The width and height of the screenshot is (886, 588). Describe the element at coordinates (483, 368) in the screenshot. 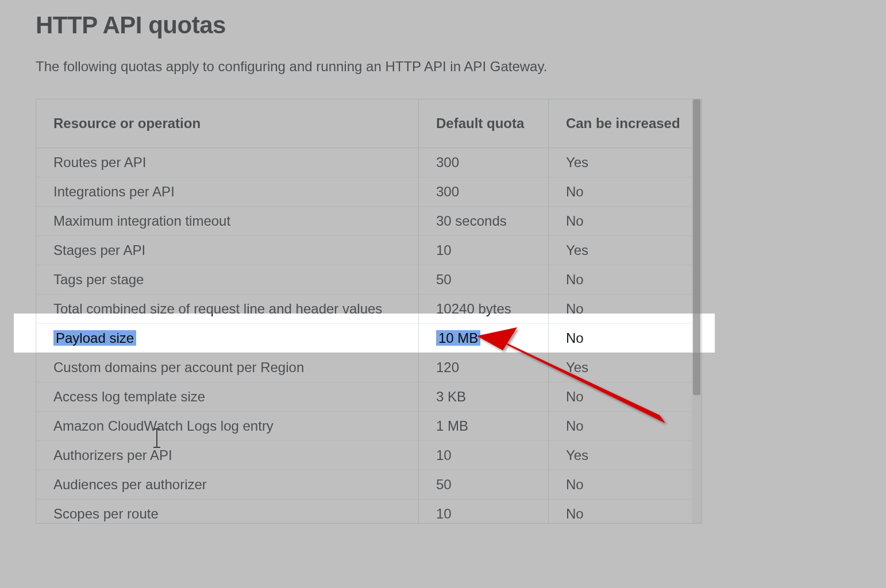

I see `cell-default: 120` at that location.